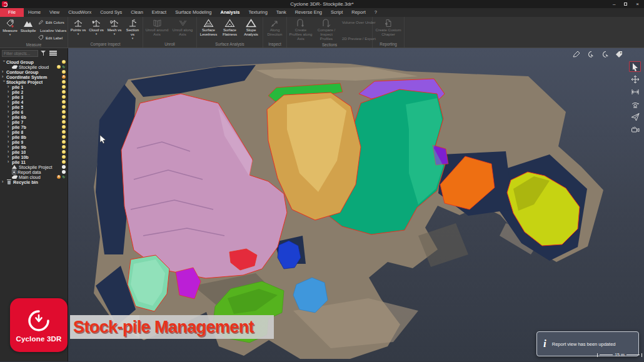 This screenshot has width=644, height=362. What do you see at coordinates (159, 13) in the screenshot?
I see `menu-item-extract: Extract` at bounding box center [159, 13].